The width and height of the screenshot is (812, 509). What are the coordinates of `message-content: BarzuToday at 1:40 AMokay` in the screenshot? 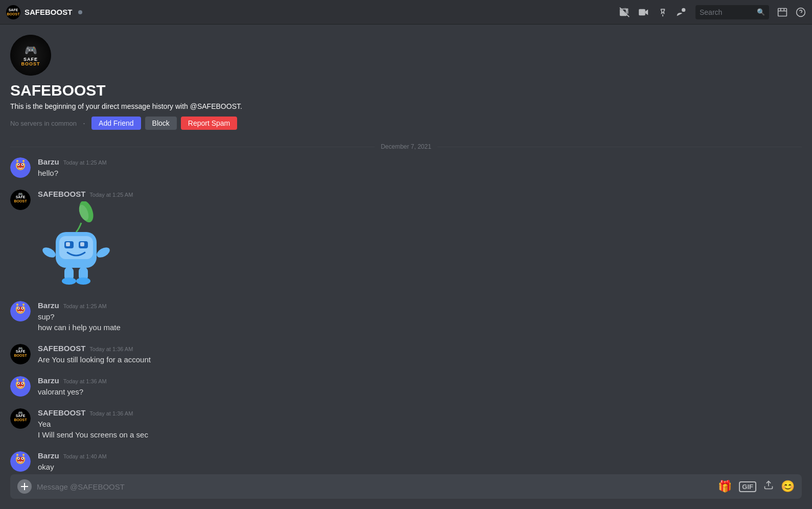 It's located at (420, 462).